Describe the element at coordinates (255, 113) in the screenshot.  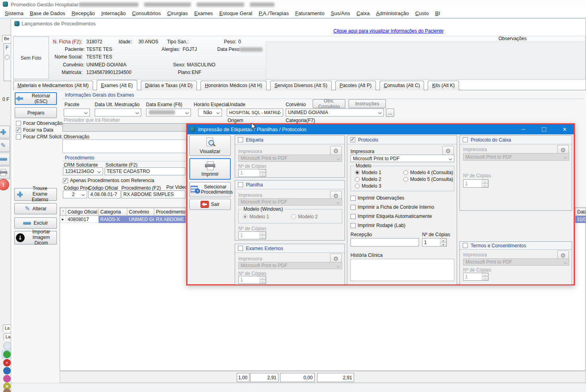
I see `unidade-combo: HOSPITAL SQL - MATRIZ` at that location.